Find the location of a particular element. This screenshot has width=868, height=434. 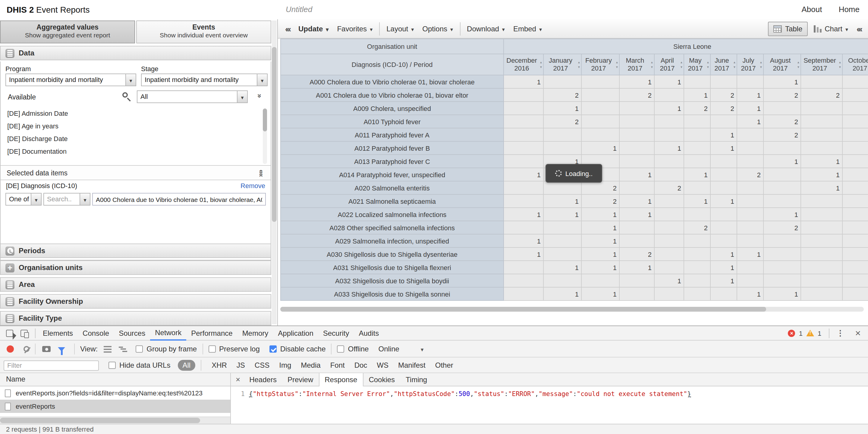

pivot-col-header: May 2017 is located at coordinates (697, 65).